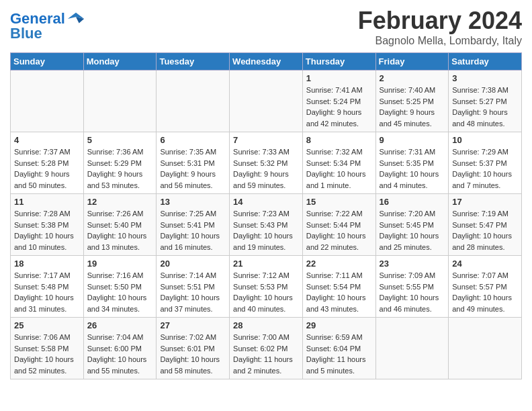 The width and height of the screenshot is (532, 411). What do you see at coordinates (189, 365) in the screenshot?
I see `daylight-value: Daylight: 10 hours and 58 minutes.` at bounding box center [189, 365].